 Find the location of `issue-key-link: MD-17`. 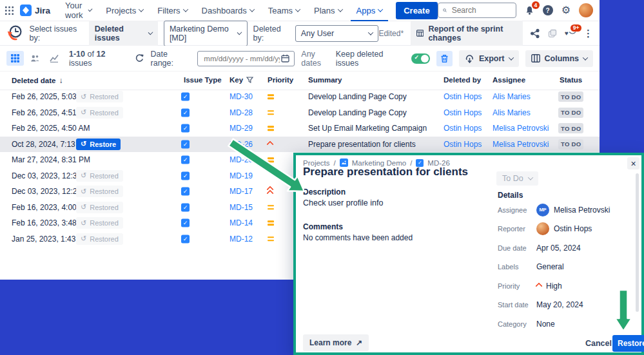

issue-key-link: MD-17 is located at coordinates (241, 191).